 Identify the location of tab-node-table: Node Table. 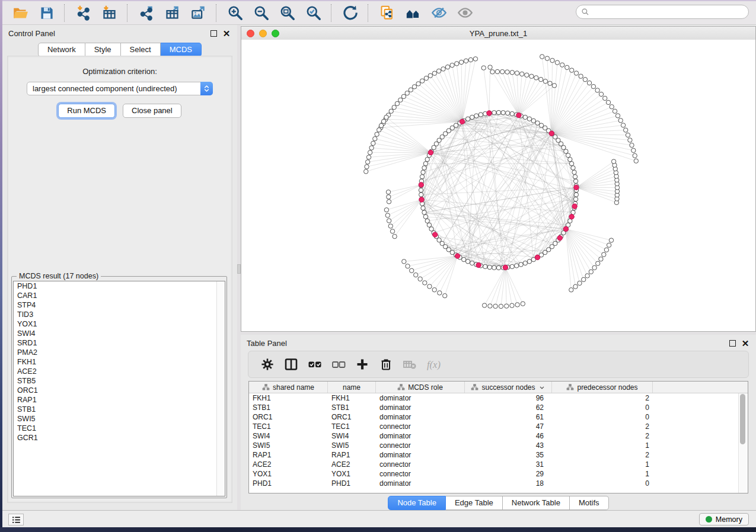
(417, 503).